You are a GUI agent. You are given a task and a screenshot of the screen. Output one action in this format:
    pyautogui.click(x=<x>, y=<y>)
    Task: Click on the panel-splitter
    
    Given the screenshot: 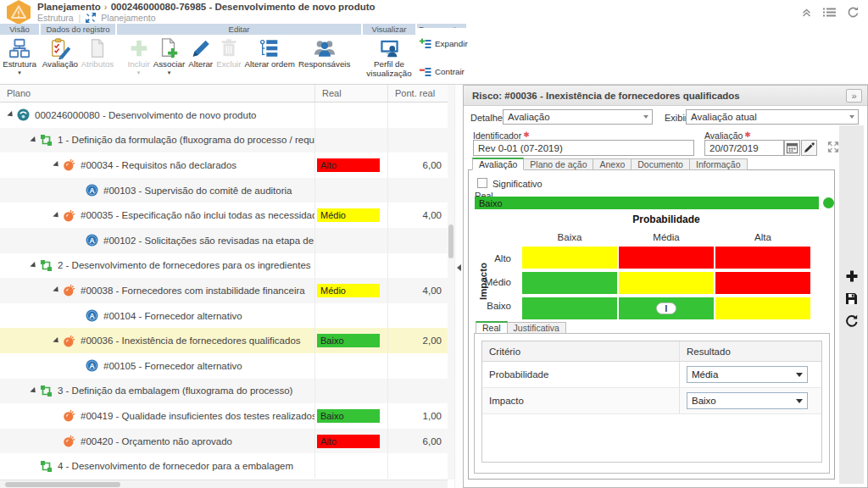 What is the action you would take?
    pyautogui.click(x=459, y=286)
    